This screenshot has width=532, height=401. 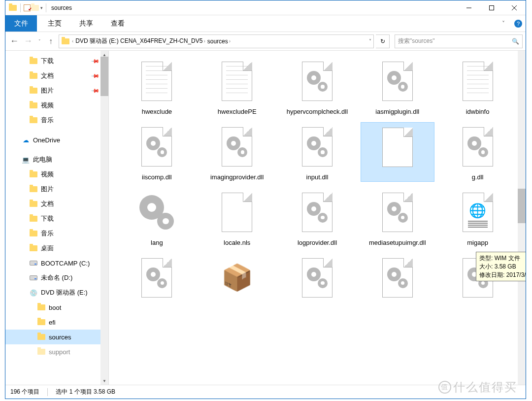 I want to click on tab-file: 文件, so click(x=21, y=24).